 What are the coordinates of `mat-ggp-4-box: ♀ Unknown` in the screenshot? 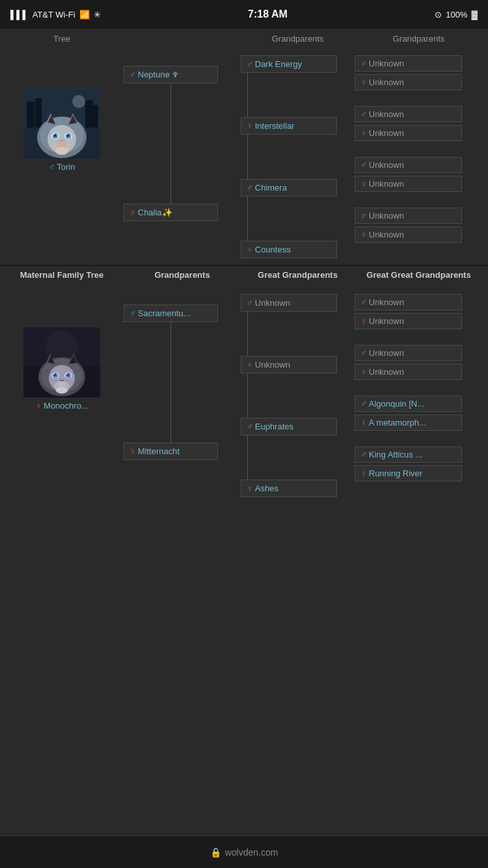 It's located at (409, 372).